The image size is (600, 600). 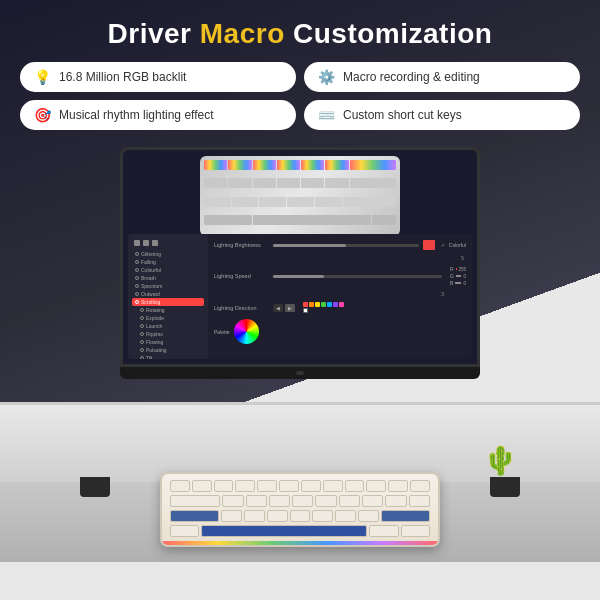 What do you see at coordinates (242, 34) in the screenshot?
I see `title-highlight: Macro` at bounding box center [242, 34].